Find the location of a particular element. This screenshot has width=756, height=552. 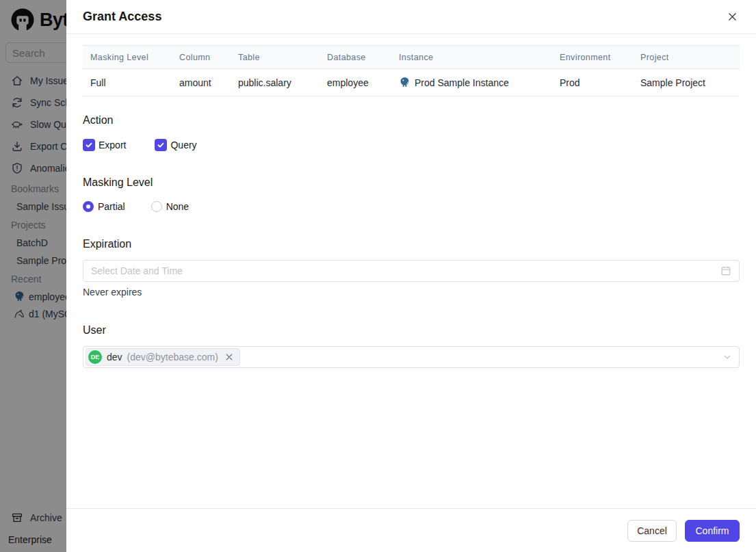

partial-radio-label: Partial is located at coordinates (112, 207).